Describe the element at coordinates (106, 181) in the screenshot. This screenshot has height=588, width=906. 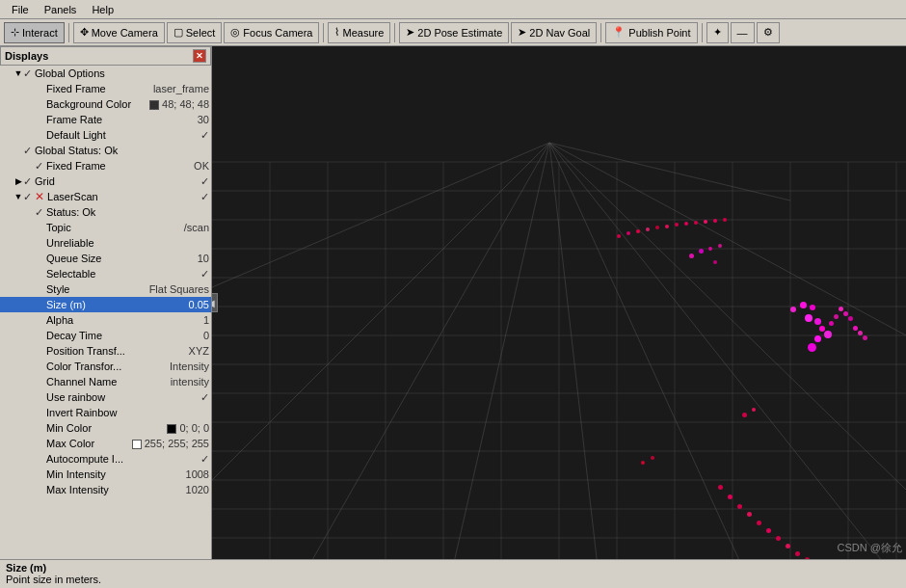
I see `tree-row: ▶✓Grid✓` at that location.